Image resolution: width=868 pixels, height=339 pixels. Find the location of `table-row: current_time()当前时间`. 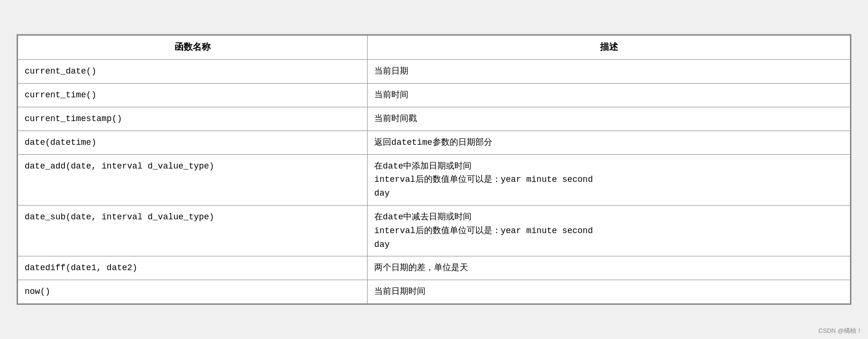

table-row: current_time()当前时间 is located at coordinates (434, 95).